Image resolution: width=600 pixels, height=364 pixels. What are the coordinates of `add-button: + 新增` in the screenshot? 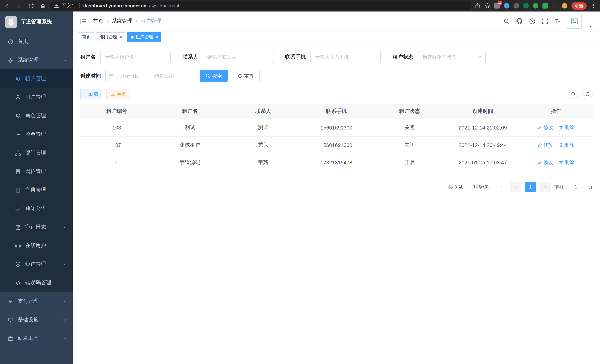 It's located at (91, 94).